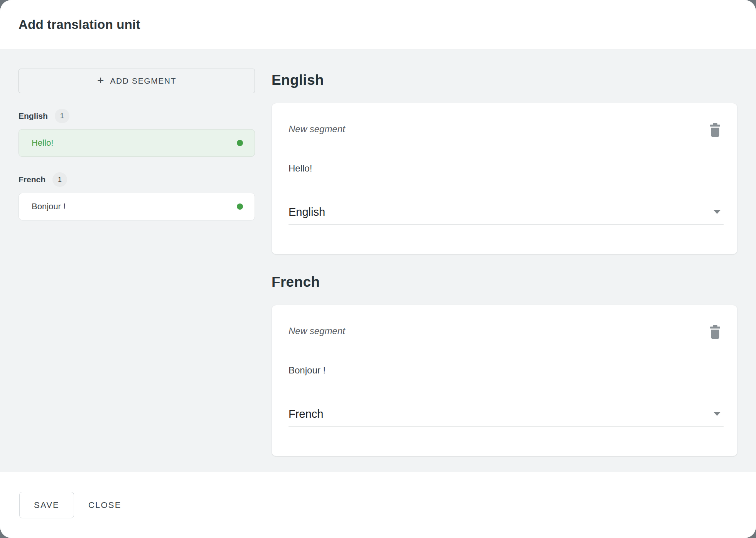  Describe the element at coordinates (105, 505) in the screenshot. I see `close-button: CLOSE` at that location.